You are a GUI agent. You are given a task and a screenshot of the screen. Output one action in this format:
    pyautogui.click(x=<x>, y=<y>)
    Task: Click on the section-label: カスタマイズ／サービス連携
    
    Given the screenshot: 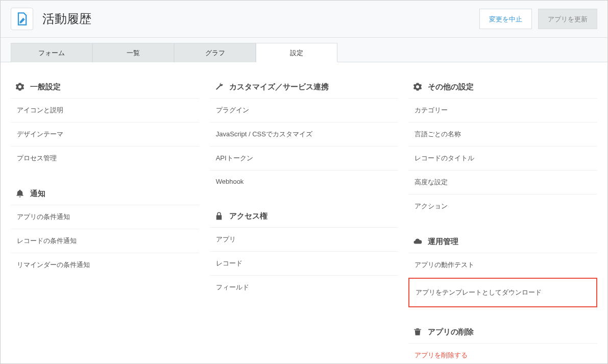 What is the action you would take?
    pyautogui.click(x=279, y=87)
    